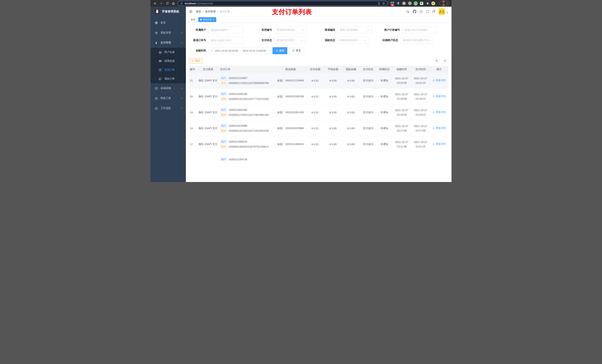  I want to click on site-info-icon, so click(182, 3).